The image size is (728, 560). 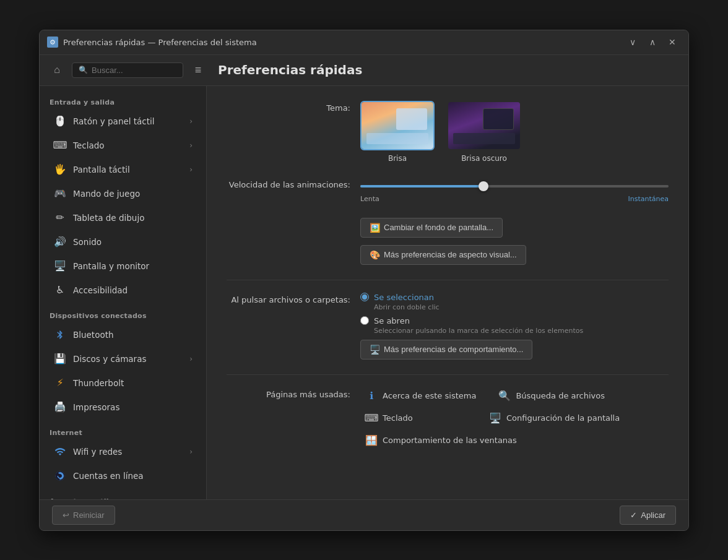 What do you see at coordinates (397, 132) in the screenshot?
I see `theme-brisa-option: Brisa` at bounding box center [397, 132].